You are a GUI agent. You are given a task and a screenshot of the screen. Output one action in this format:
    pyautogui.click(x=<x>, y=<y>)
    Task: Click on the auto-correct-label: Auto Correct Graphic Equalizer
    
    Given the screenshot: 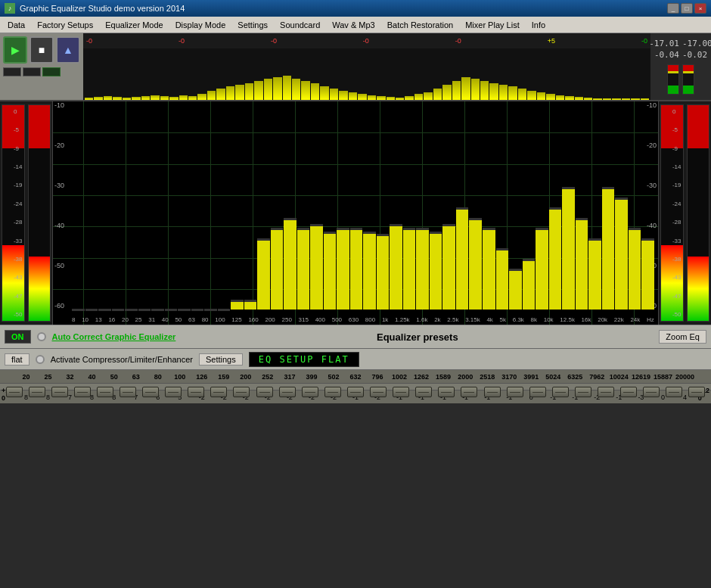 What is the action you would take?
    pyautogui.click(x=114, y=337)
    